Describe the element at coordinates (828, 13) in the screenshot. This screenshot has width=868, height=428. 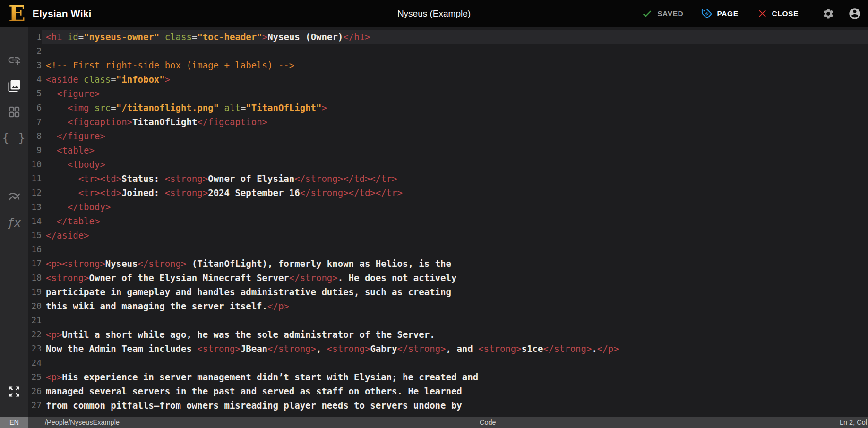
I see `settings-button` at that location.